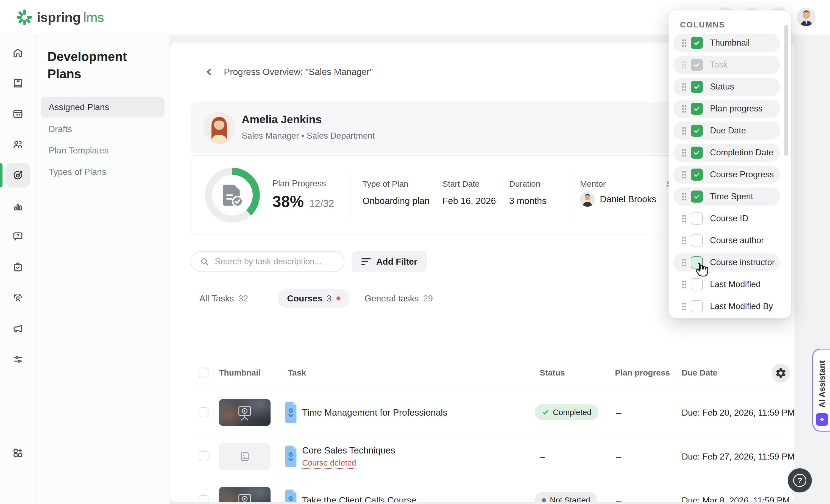 Image resolution: width=830 pixels, height=504 pixels. I want to click on type-of-plan-label: Type of Plan, so click(385, 184).